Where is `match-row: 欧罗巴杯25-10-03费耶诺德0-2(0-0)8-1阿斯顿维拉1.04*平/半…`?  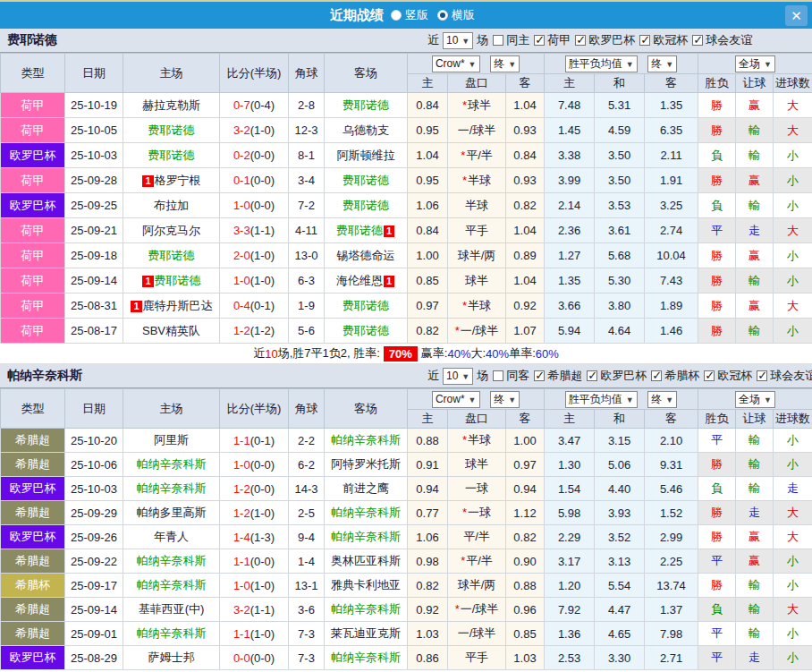 match-row: 欧罗巴杯25-10-03费耶诺德0-2(0-0)8-1阿斯顿维拉1.04*平/半… is located at coordinates (406, 156).